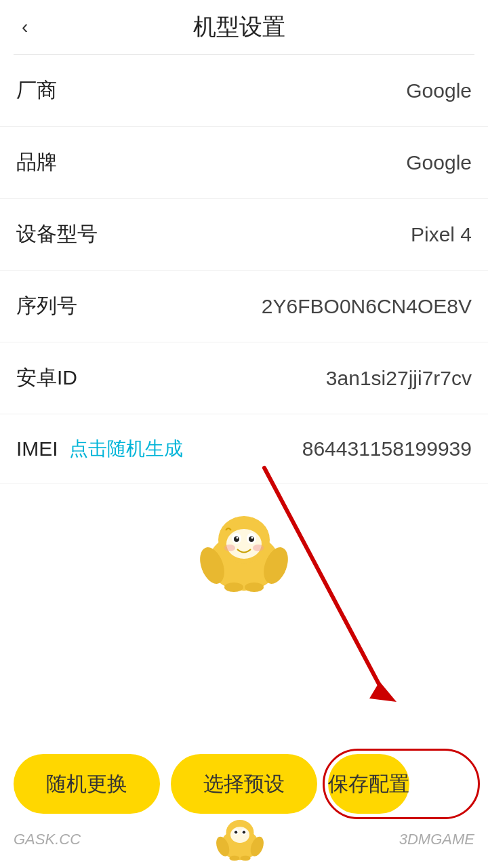 The height and width of the screenshot is (868, 488). Describe the element at coordinates (399, 378) in the screenshot. I see `android-id-value: 3an1si27jji7r7cv` at that location.